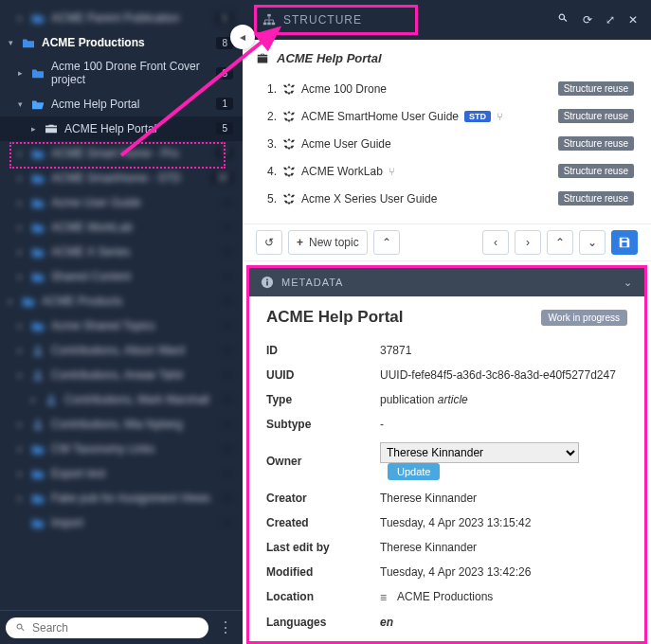 The height and width of the screenshot is (644, 651). Describe the element at coordinates (323, 424) in the screenshot. I see `label-subtype: Subtype` at that location.